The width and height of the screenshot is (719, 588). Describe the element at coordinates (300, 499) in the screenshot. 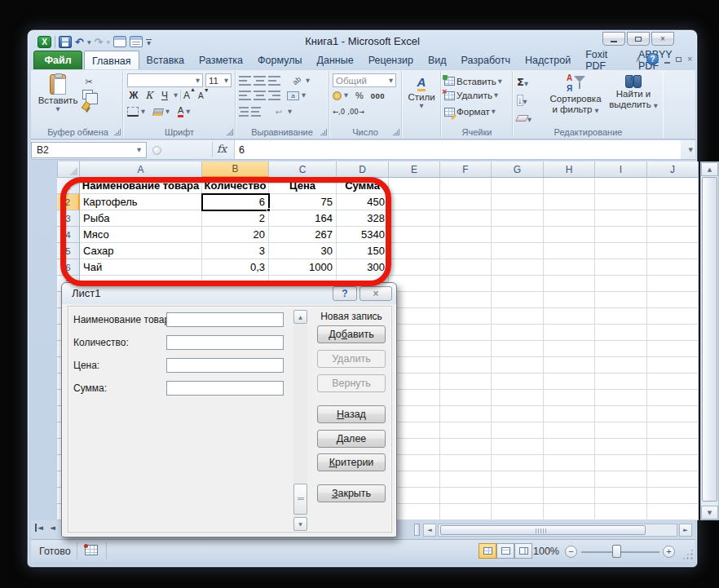

I see `dialog-scroll-thumb` at that location.